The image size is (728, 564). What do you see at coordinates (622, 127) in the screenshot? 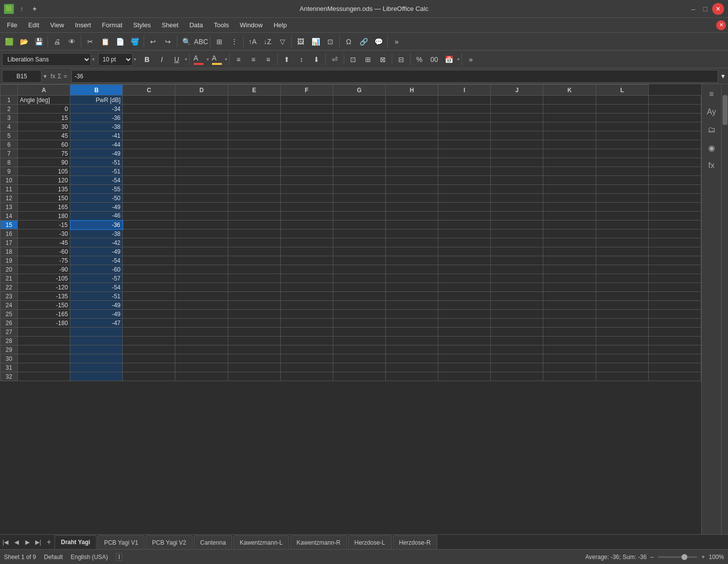
I see `cell-L4` at bounding box center [622, 127].